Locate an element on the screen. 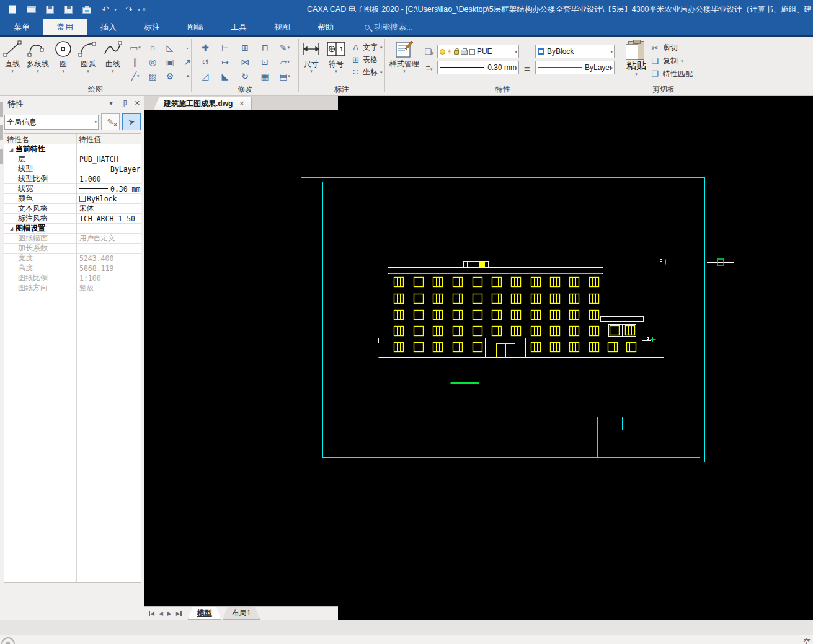 The width and height of the screenshot is (813, 644). property-row: 高度5868.119 is located at coordinates (73, 268).